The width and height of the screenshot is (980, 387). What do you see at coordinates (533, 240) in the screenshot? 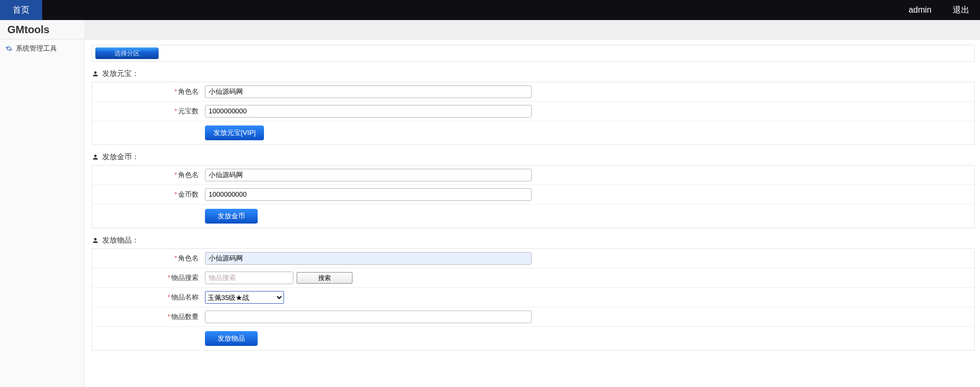
I see `section-title-item: 发放物品：` at bounding box center [533, 240].